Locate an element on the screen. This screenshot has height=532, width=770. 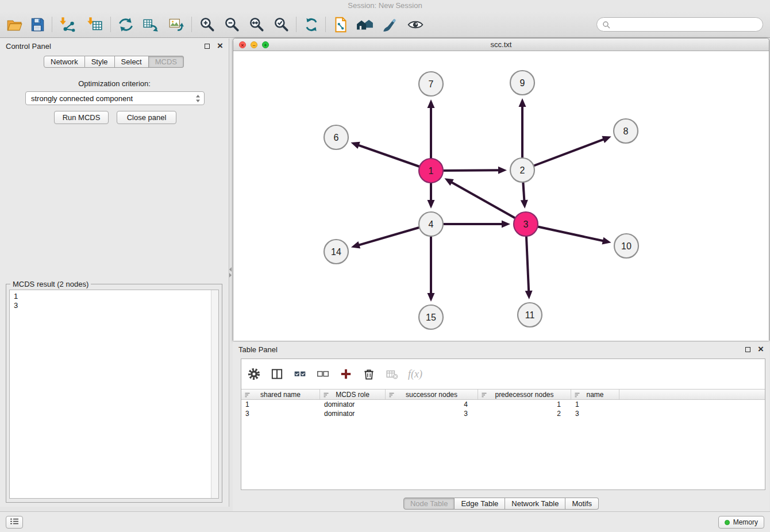
zoom-out-icon is located at coordinates (232, 25).